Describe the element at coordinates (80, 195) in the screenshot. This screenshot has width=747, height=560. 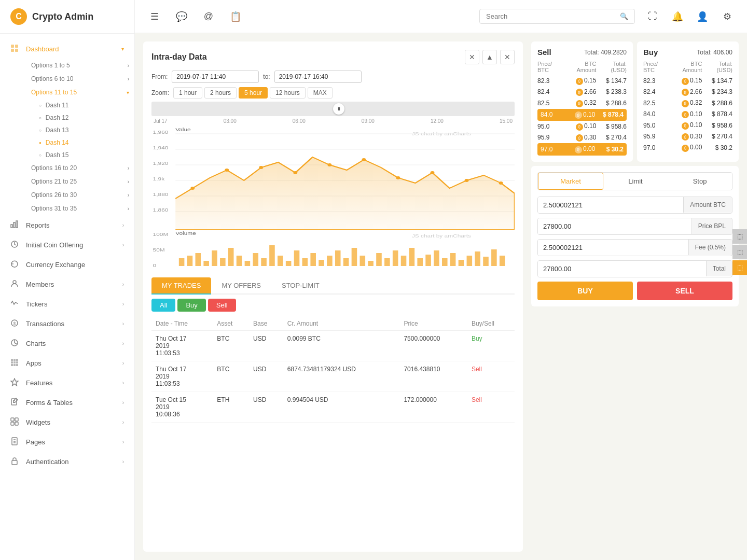
I see `sidebar-item-options26: Options 26 to 30›` at that location.